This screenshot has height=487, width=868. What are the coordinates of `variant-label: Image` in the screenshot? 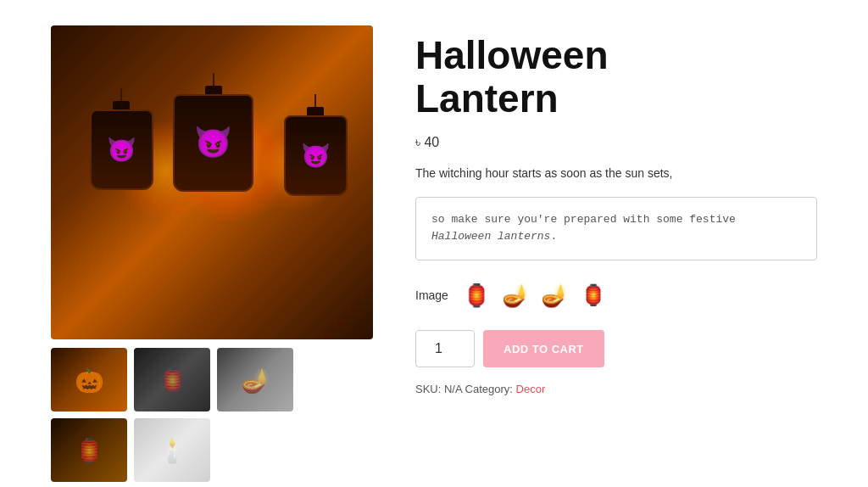 It's located at (432, 295).